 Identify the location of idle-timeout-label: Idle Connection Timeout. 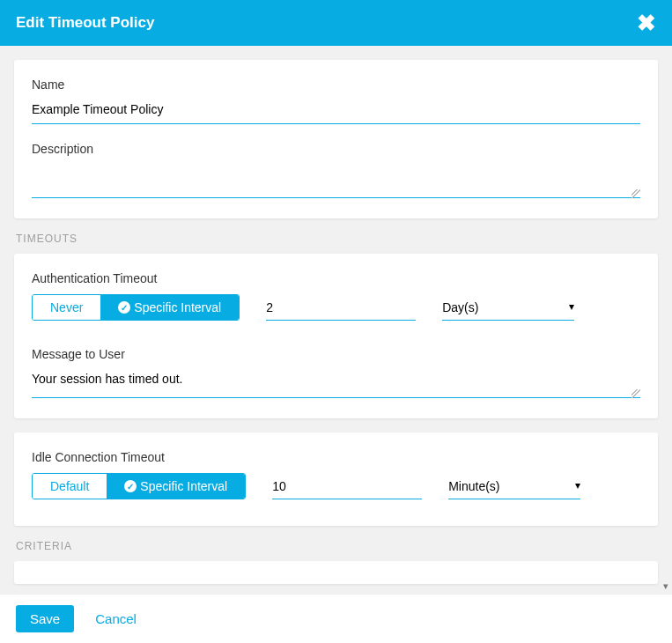
(336, 457).